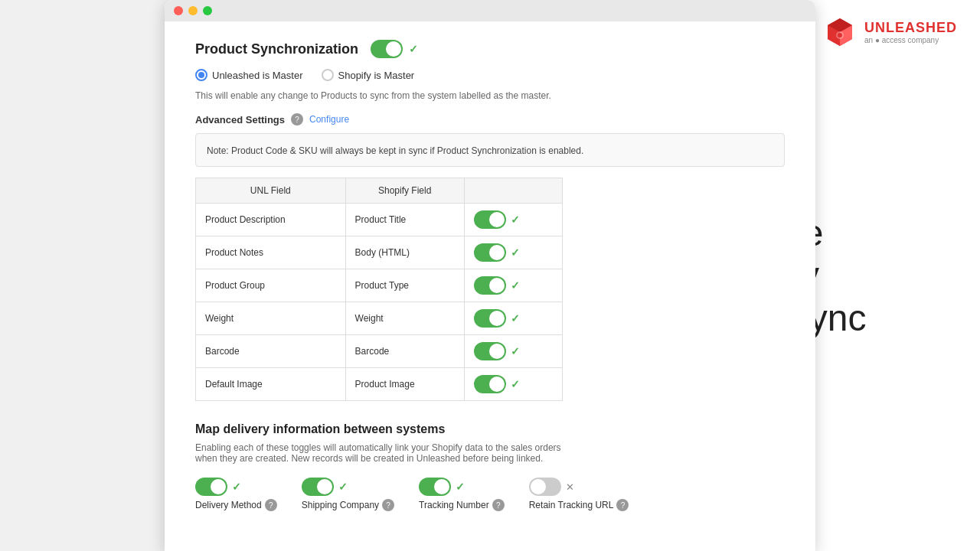 The height and width of the screenshot is (551, 980). I want to click on shopify-field-cell: Body (HTML), so click(404, 253).